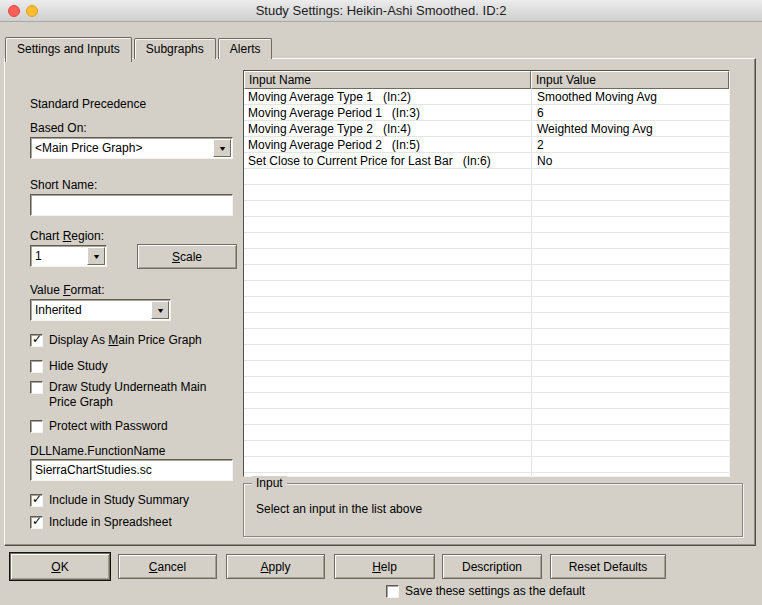  What do you see at coordinates (67, 236) in the screenshot?
I see `chart-region-label: Chart Region:` at bounding box center [67, 236].